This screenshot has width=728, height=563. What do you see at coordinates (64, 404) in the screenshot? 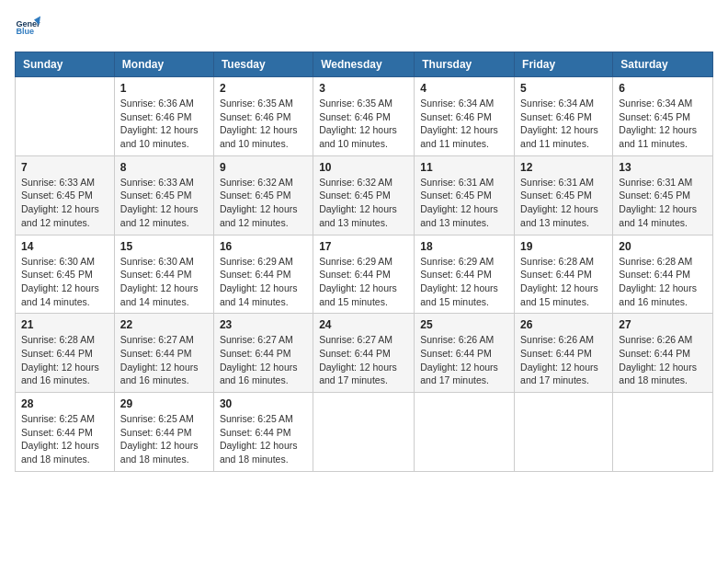
I see `day-number: 28` at bounding box center [64, 404].